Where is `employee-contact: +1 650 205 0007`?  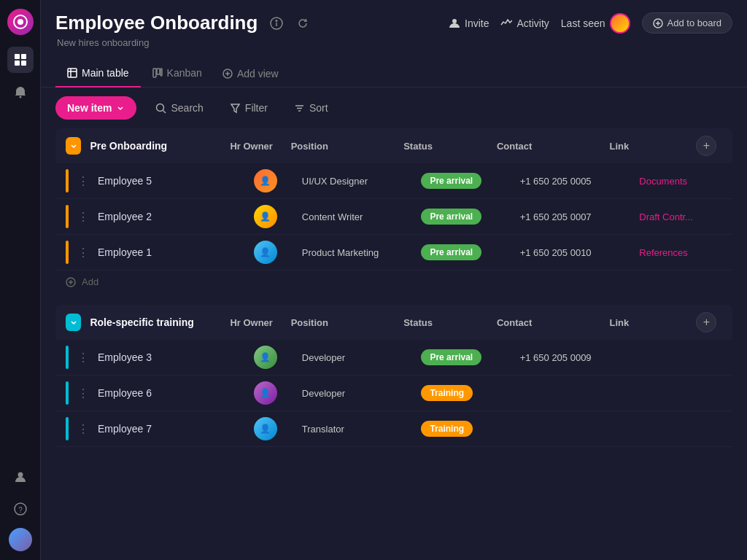 employee-contact: +1 650 205 0007 is located at coordinates (576, 217).